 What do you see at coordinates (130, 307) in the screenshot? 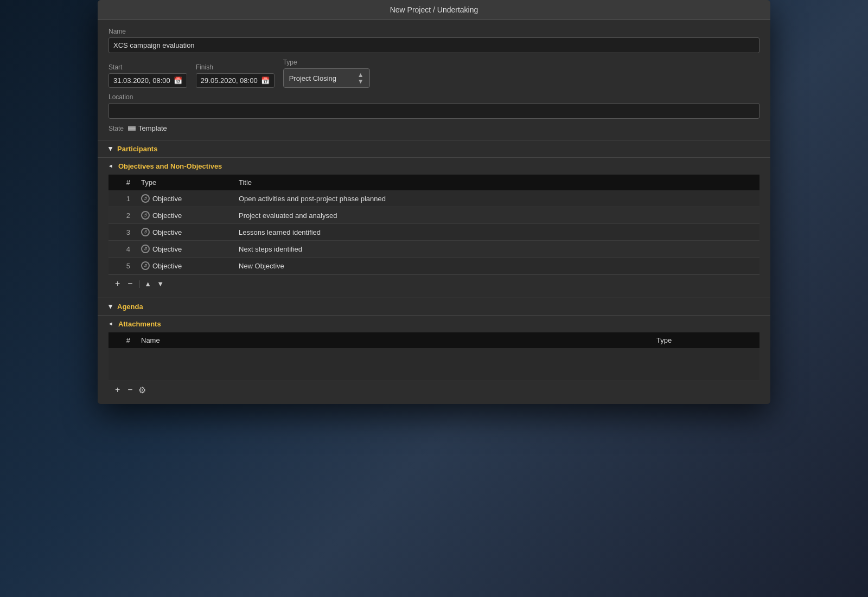
I see `agenda-section-title: Agenda` at bounding box center [130, 307].